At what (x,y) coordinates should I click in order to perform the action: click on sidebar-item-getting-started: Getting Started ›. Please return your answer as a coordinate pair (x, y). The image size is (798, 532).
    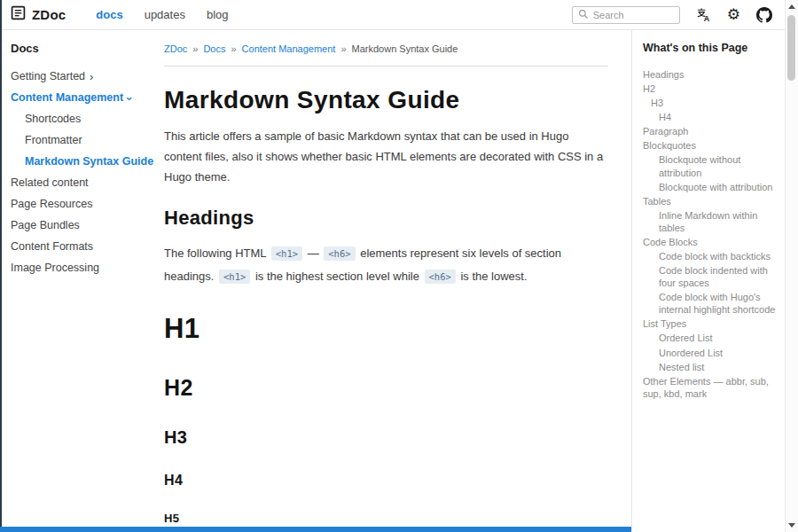
    Looking at the image, I should click on (83, 76).